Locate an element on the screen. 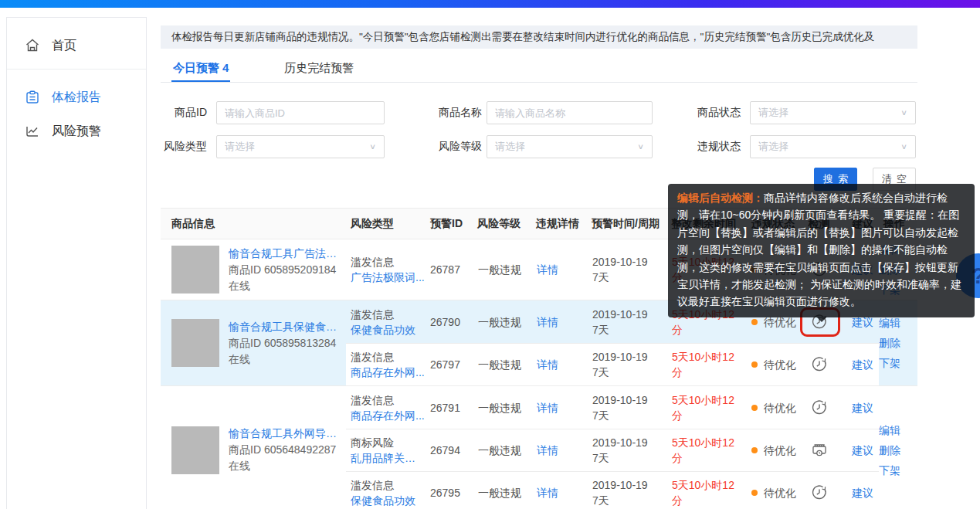 The height and width of the screenshot is (509, 980). scan-clock-icon is located at coordinates (819, 450).